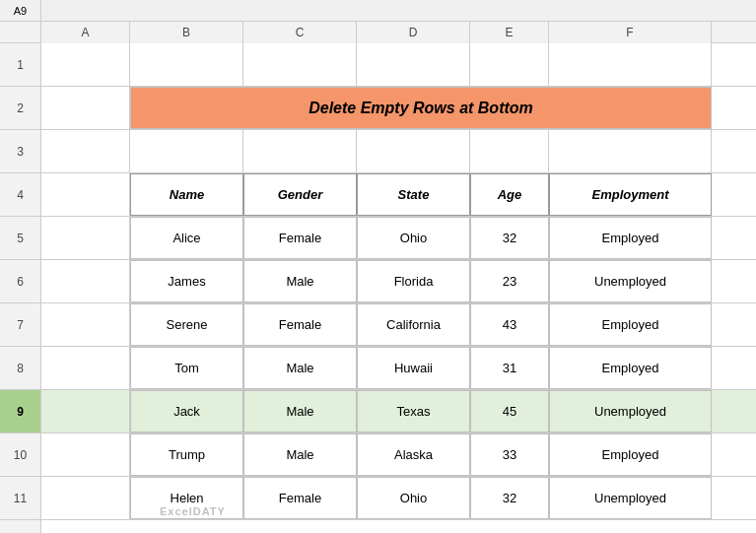 This screenshot has height=533, width=756. I want to click on cell-e1, so click(510, 65).